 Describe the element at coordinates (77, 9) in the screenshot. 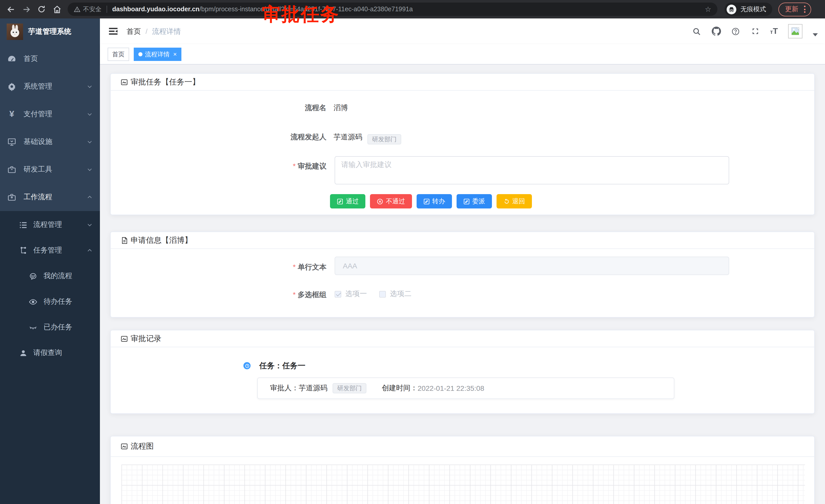

I see `warning-icon` at that location.